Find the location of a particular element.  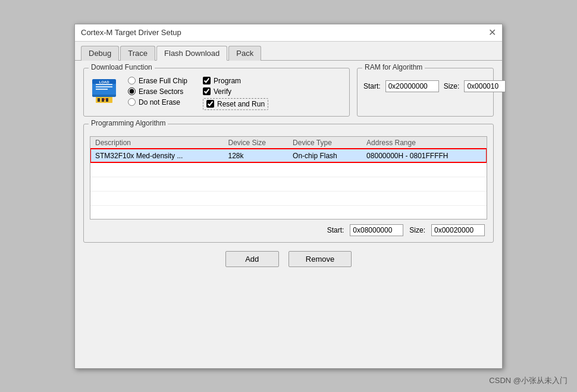

prog-start-input is located at coordinates (377, 230).